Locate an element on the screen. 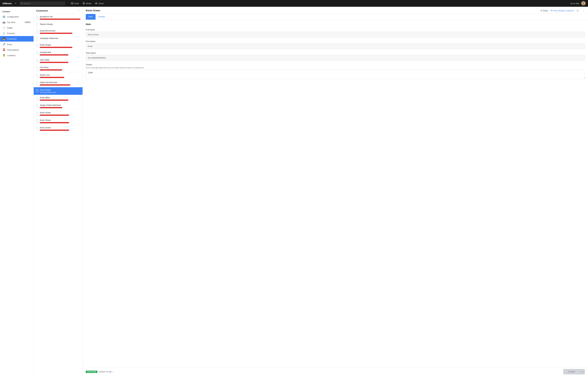 The width and height of the screenshot is (588, 376). sidebar-label-customers: Customers is located at coordinates (19, 39).